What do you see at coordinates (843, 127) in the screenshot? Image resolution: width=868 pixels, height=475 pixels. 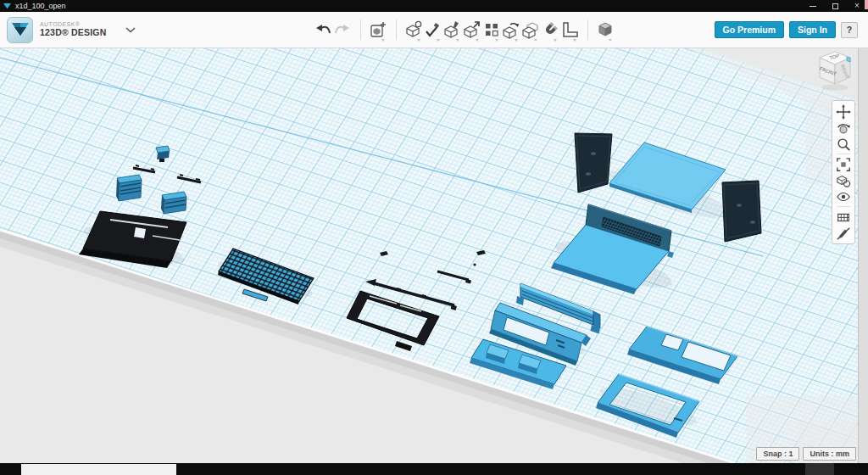 I see `orbit-button` at bounding box center [843, 127].